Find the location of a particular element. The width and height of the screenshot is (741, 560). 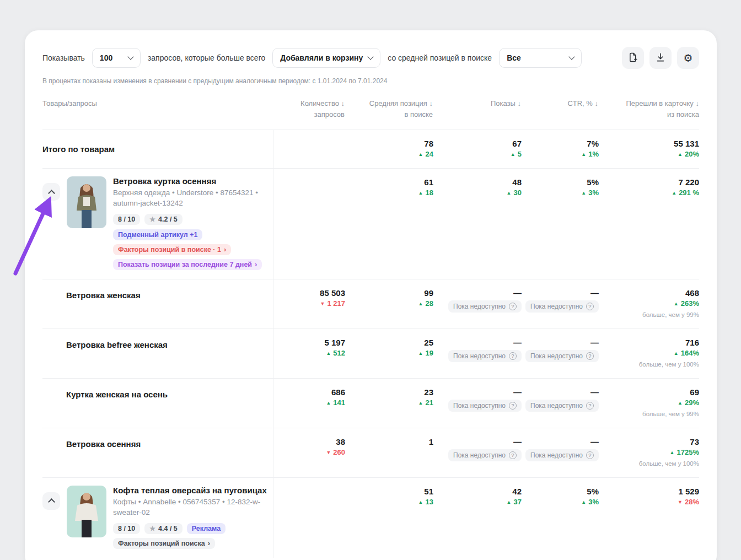

metric-avg-position: 99 28 is located at coordinates (389, 303).